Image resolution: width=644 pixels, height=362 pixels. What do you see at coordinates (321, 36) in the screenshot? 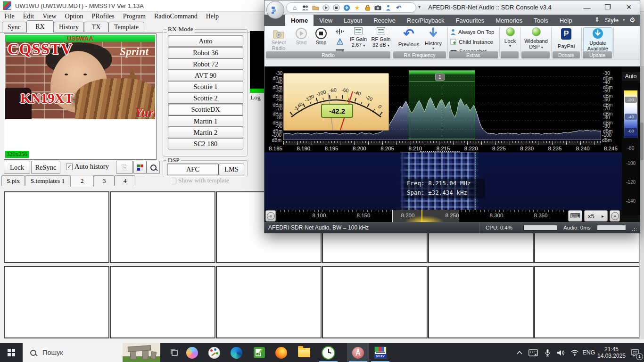
I see `stop-button: Stop` at bounding box center [321, 36].